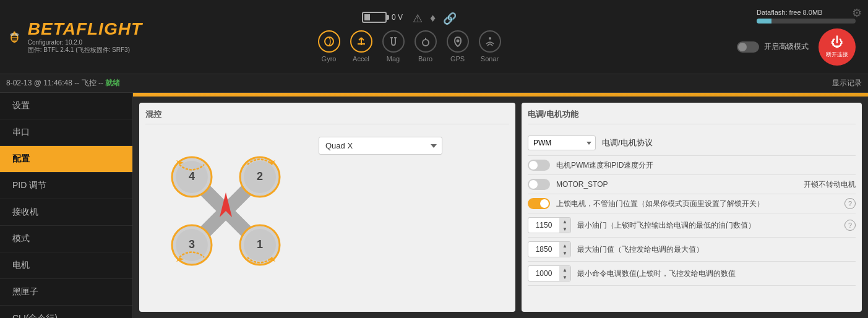 The height and width of the screenshot is (318, 868). What do you see at coordinates (85, 50) in the screenshot?
I see `firmware-info: 固件: BTFL 2.4.1 (飞控板固件: SRF3)` at bounding box center [85, 50].